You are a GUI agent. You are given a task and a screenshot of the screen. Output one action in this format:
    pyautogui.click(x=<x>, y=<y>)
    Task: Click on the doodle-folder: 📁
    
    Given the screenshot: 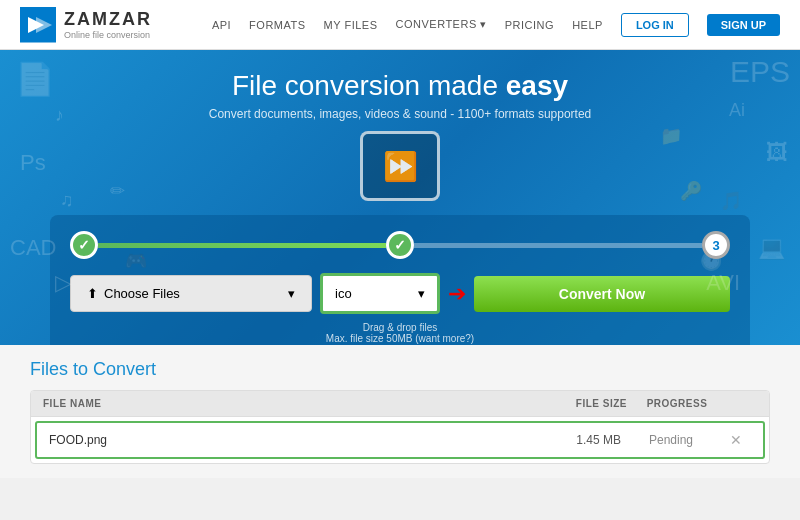 What is the action you would take?
    pyautogui.click(x=671, y=136)
    